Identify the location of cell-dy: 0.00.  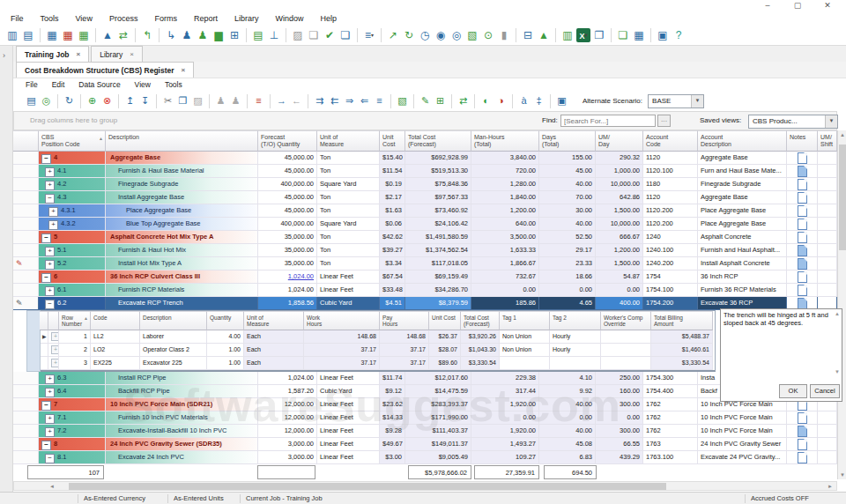
(568, 418).